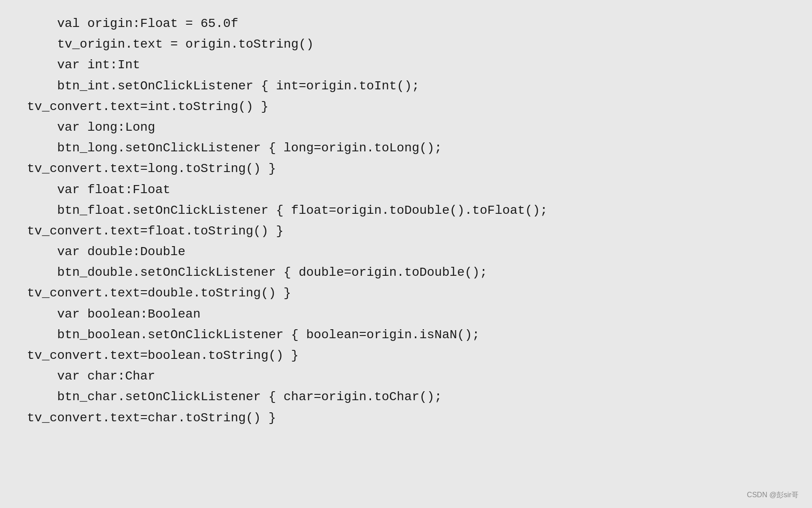  What do you see at coordinates (772, 495) in the screenshot?
I see `watermark: CSDN @彭sir哥` at bounding box center [772, 495].